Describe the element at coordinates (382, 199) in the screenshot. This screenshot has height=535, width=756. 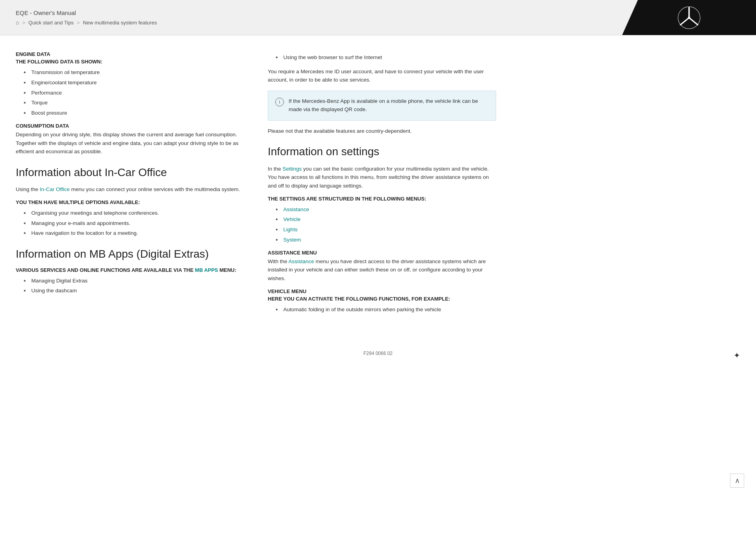
I see `settings-menus-heading: THE SETTINGS ARE STRUCTURED IN THE FOLLO…` at that location.